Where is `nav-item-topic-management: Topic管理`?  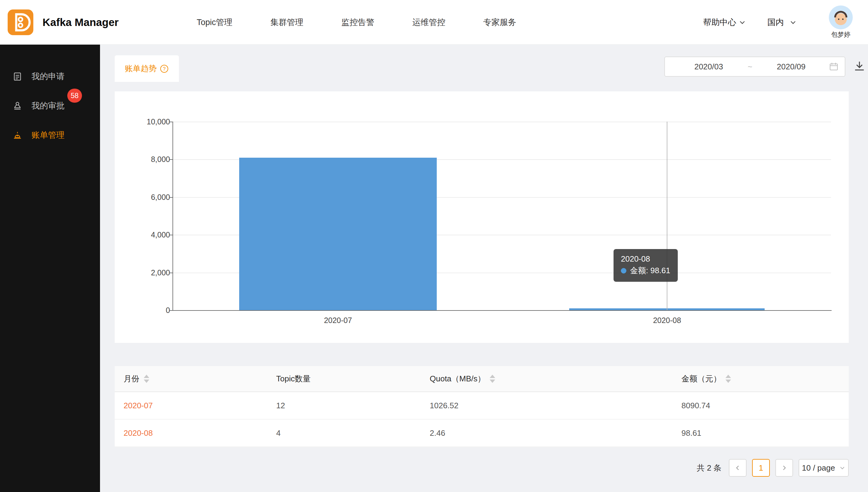 nav-item-topic-management: Topic管理 is located at coordinates (214, 22).